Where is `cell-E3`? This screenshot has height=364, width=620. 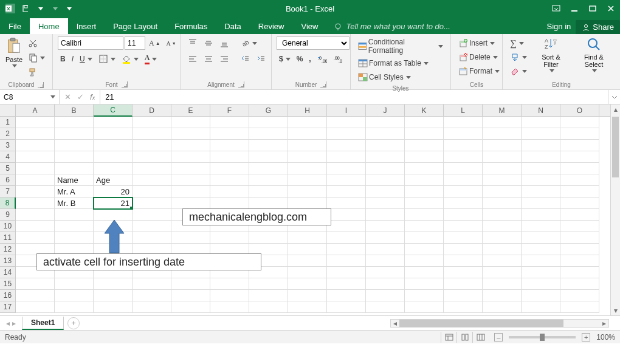
cell-E3 is located at coordinates (191, 146).